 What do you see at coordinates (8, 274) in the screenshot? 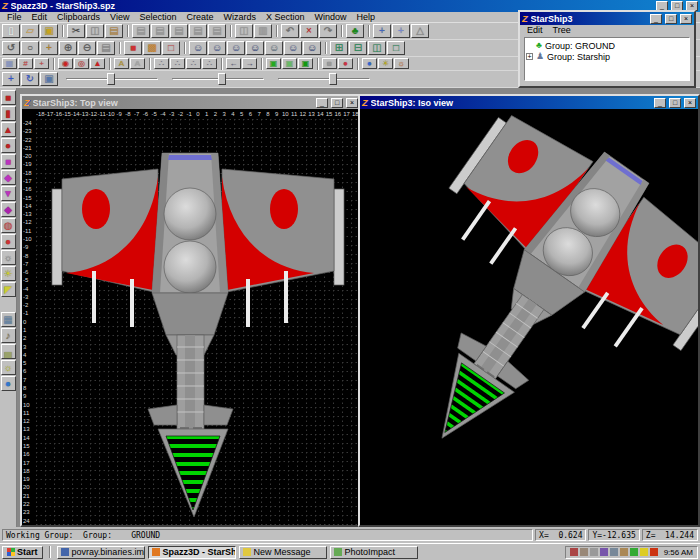
I see `create-light-icon: ☀` at bounding box center [8, 274].